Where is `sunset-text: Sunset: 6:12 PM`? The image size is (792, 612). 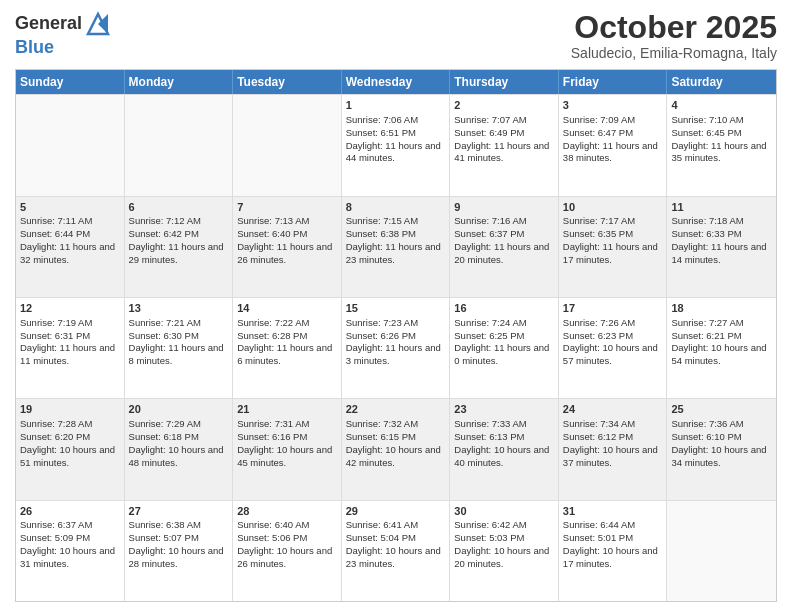 sunset-text: Sunset: 6:12 PM is located at coordinates (598, 436).